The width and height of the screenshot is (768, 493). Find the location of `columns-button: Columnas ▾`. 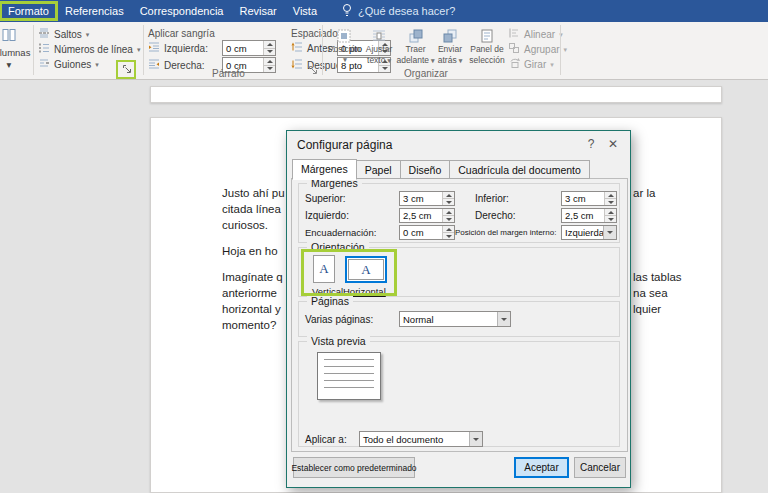

columns-button: Columnas ▾ is located at coordinates (16, 51).